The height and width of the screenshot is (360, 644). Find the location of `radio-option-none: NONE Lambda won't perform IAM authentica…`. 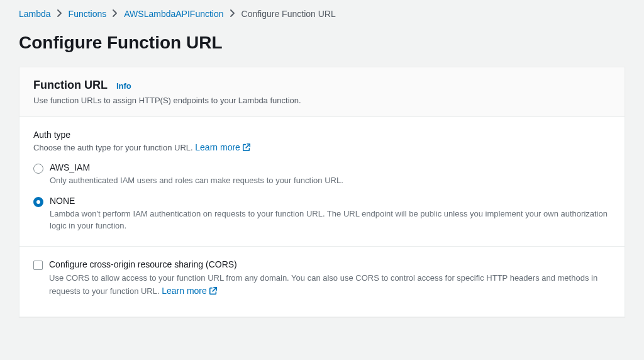

radio-option-none: NONE Lambda won't perform IAM authentica… is located at coordinates (322, 214).